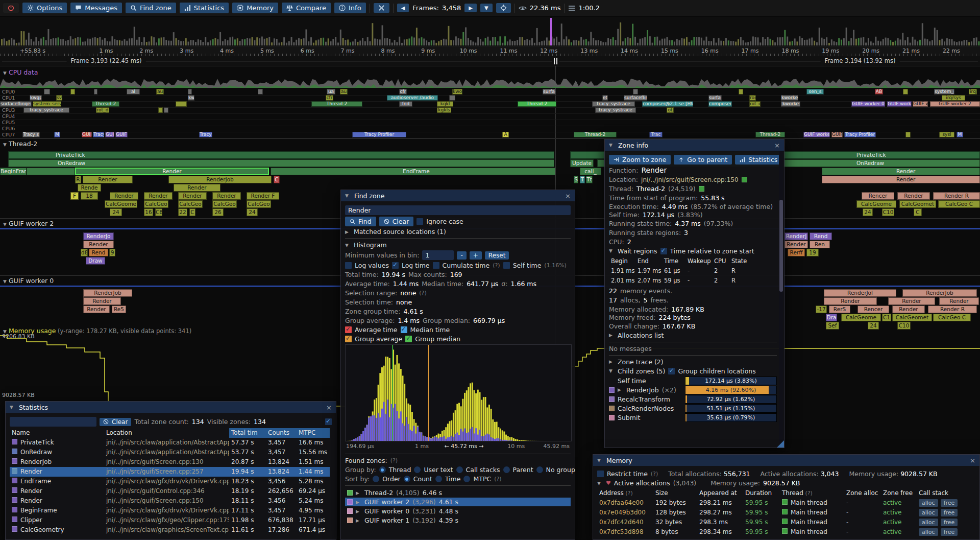  Describe the element at coordinates (467, 479) in the screenshot. I see `sort-by-radio-mtpc` at that location.